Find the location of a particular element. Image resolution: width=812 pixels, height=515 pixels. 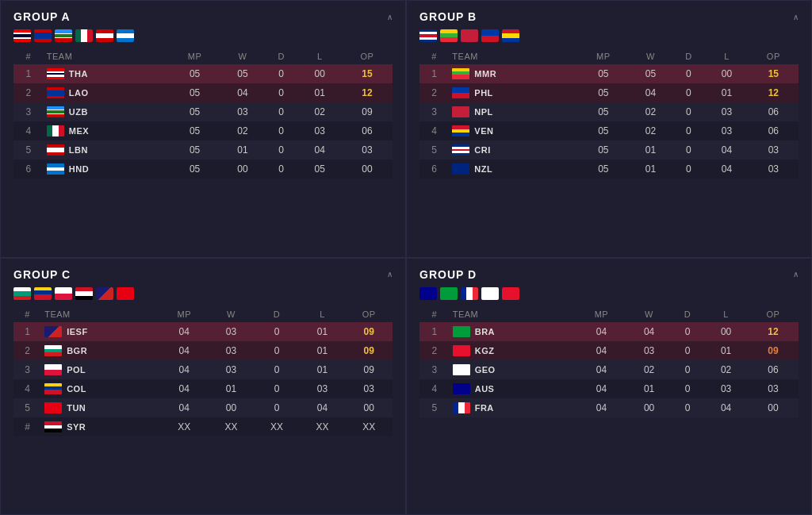

flag-aus is located at coordinates (428, 294).